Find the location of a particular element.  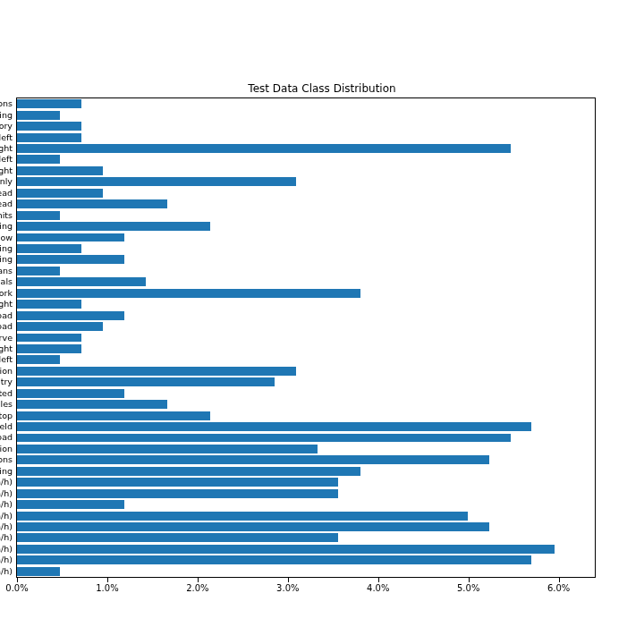

y-tick-label: Yield is located at coordinates (9, 427).